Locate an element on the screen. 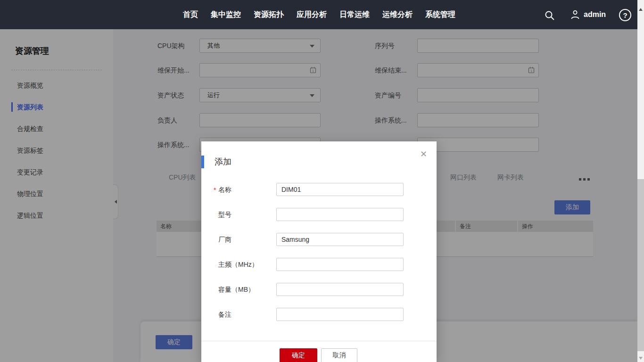 The height and width of the screenshot is (362, 644). menu-item-monitoring: 集中监控 is located at coordinates (226, 15).